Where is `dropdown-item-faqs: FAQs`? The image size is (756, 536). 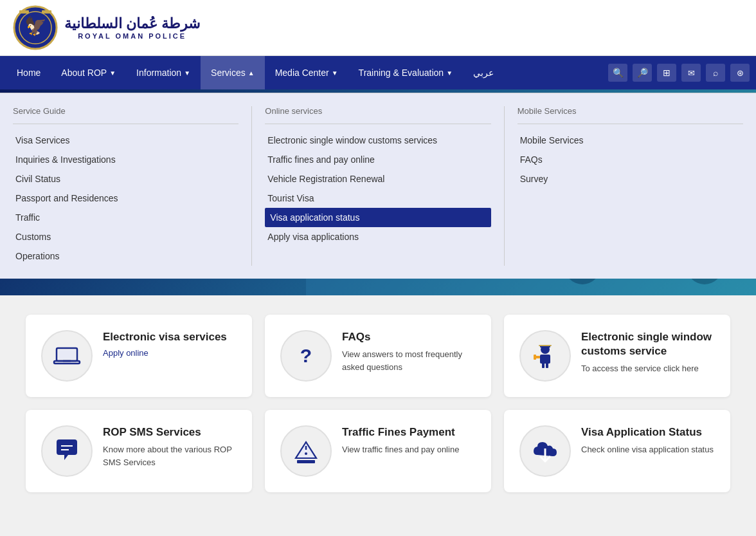
dropdown-item-faqs: FAQs is located at coordinates (630, 160).